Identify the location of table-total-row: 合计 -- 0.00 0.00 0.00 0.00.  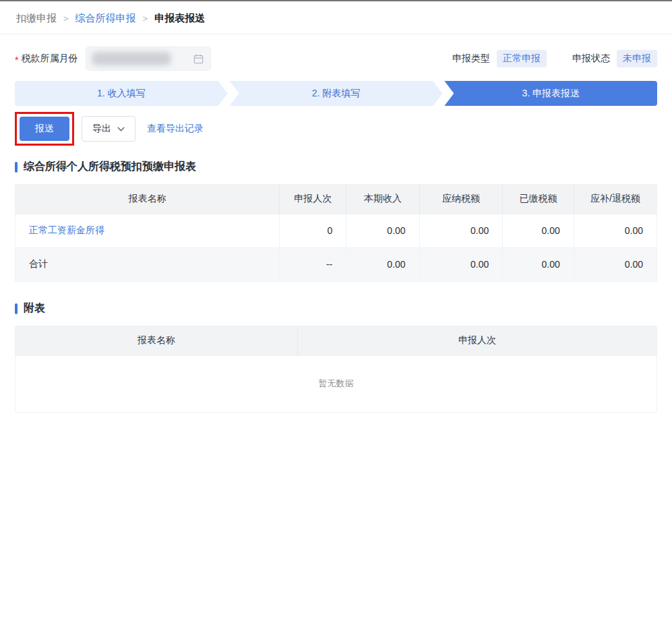
(336, 264).